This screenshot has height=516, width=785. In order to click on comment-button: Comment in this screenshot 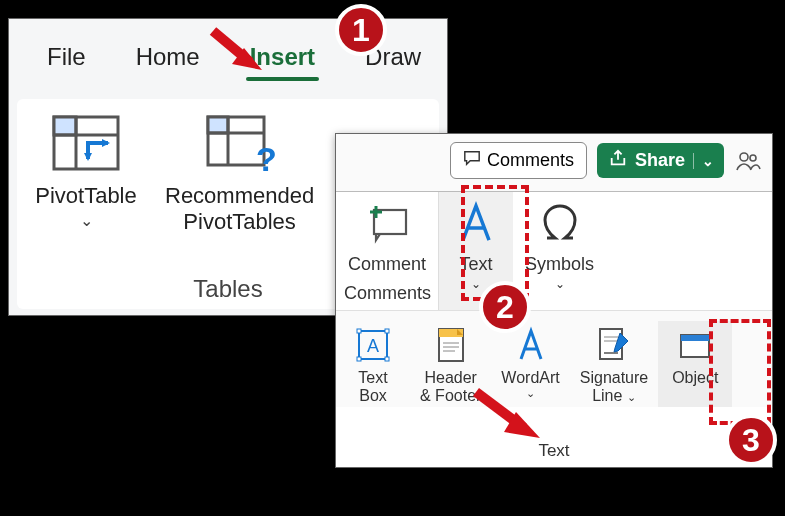, I will do `click(387, 236)`.